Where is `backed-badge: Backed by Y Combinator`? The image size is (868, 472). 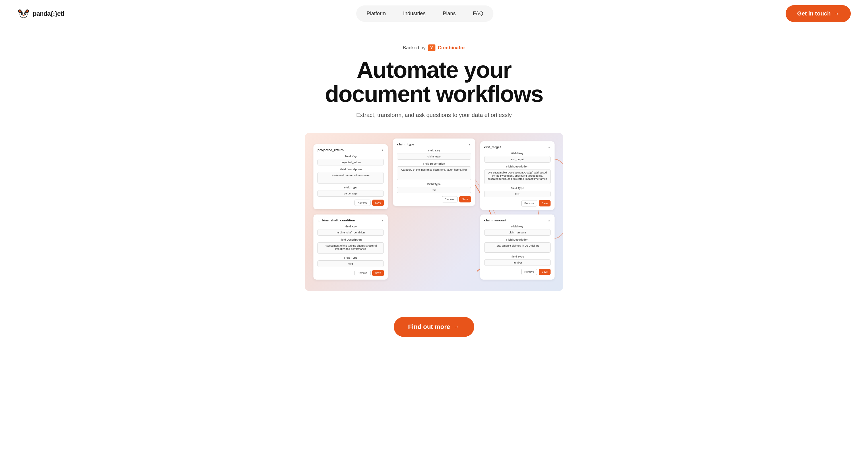 backed-badge: Backed by Y Combinator is located at coordinates (434, 48).